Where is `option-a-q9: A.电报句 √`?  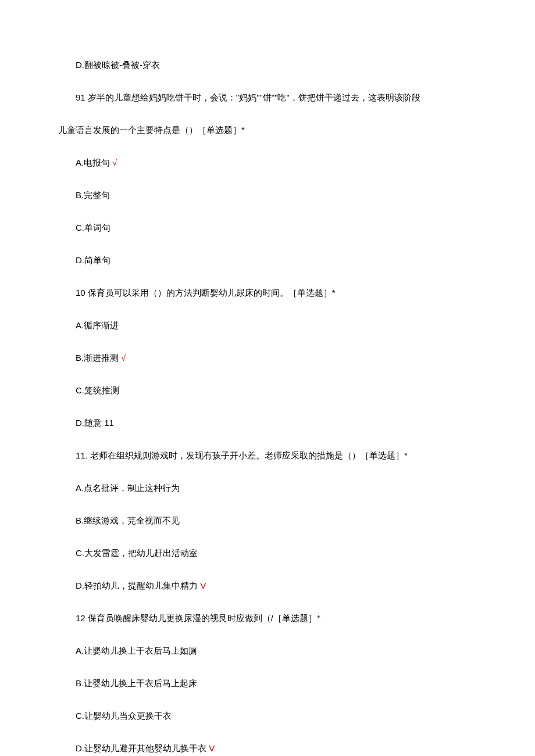
option-a-q9: A.电报句 √ is located at coordinates (268, 163).